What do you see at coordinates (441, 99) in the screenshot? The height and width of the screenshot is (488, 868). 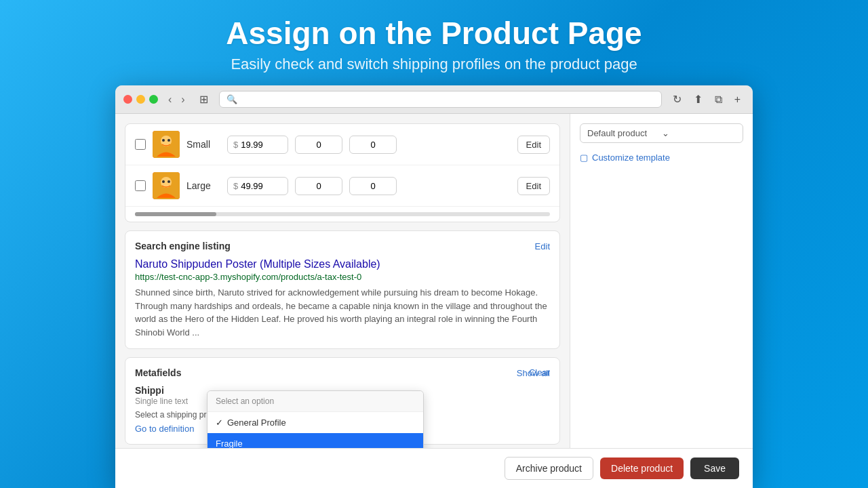 I see `address-bar: 🔍` at bounding box center [441, 99].